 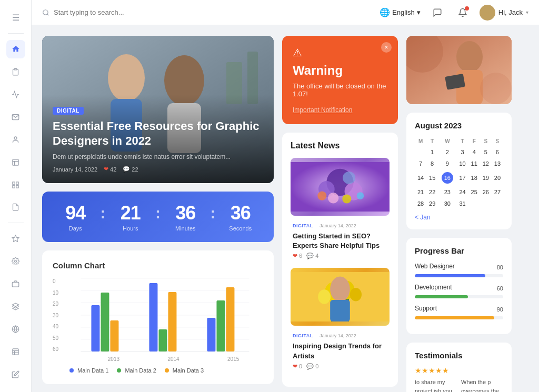 I want to click on search-area, so click(x=207, y=13).